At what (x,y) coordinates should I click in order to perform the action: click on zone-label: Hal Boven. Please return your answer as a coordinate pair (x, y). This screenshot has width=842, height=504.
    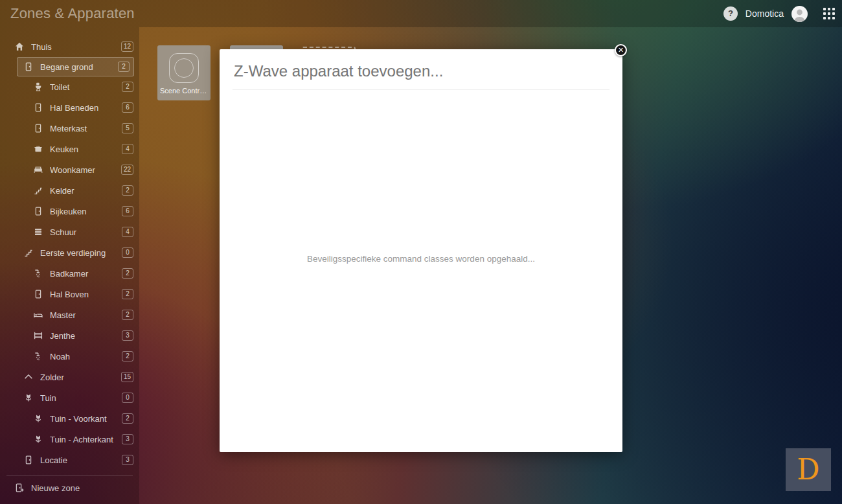
    Looking at the image, I should click on (85, 294).